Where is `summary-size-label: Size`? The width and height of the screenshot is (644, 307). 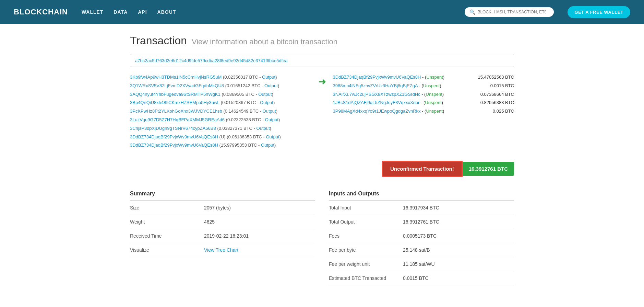 summary-size-label: Size is located at coordinates (167, 208).